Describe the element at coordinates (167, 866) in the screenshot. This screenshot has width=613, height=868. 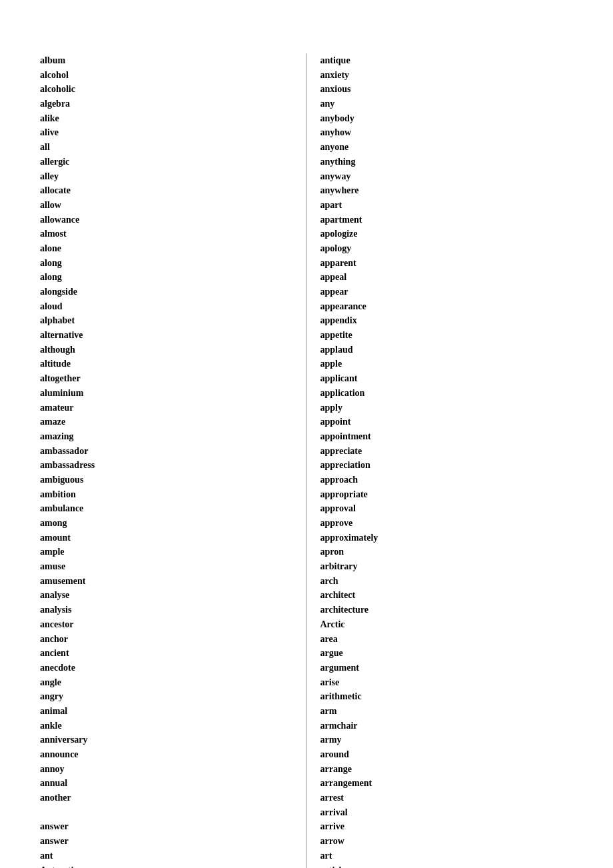
I see `list-item: Antarctic` at that location.